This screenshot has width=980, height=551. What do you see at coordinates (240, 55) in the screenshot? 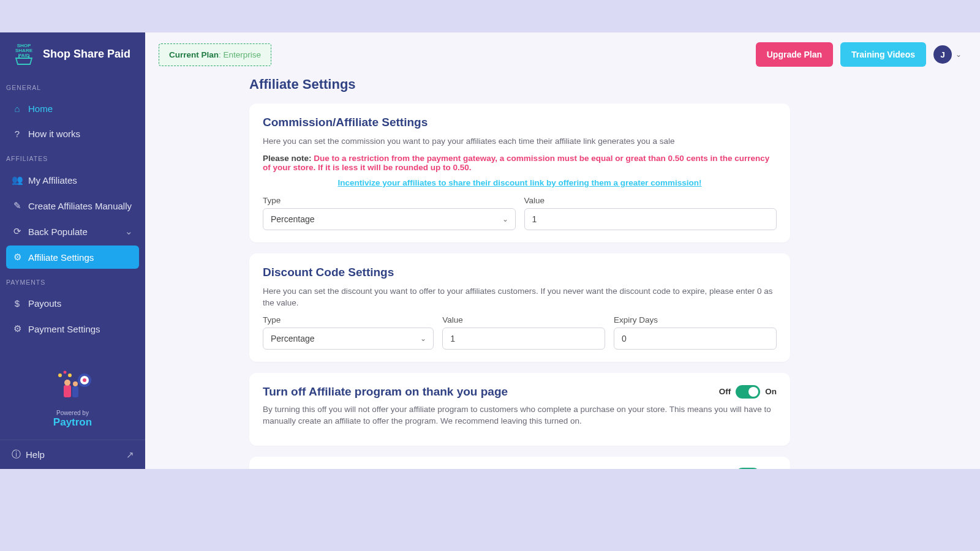
I see `plan-value: : Enterprise` at bounding box center [240, 55].